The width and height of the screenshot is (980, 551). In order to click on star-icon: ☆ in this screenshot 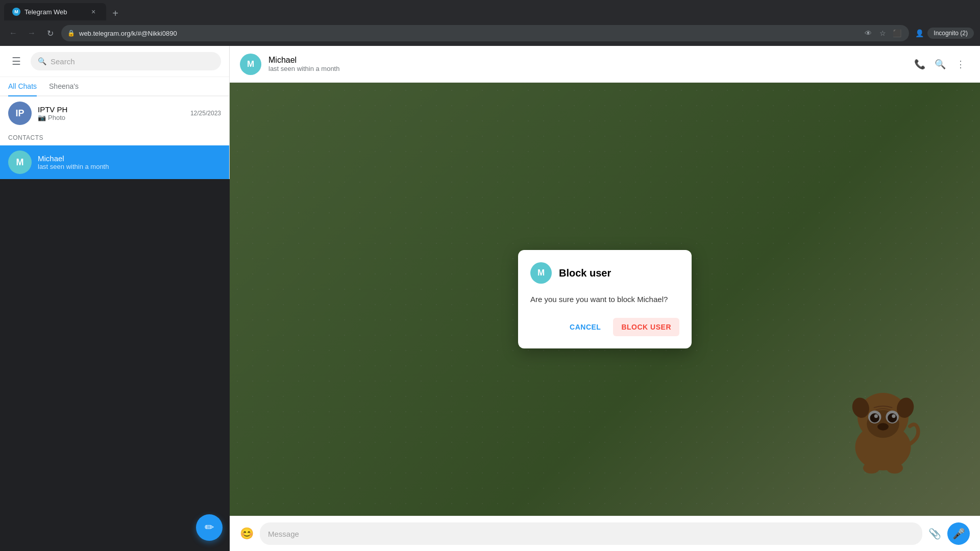, I will do `click(883, 33)`.